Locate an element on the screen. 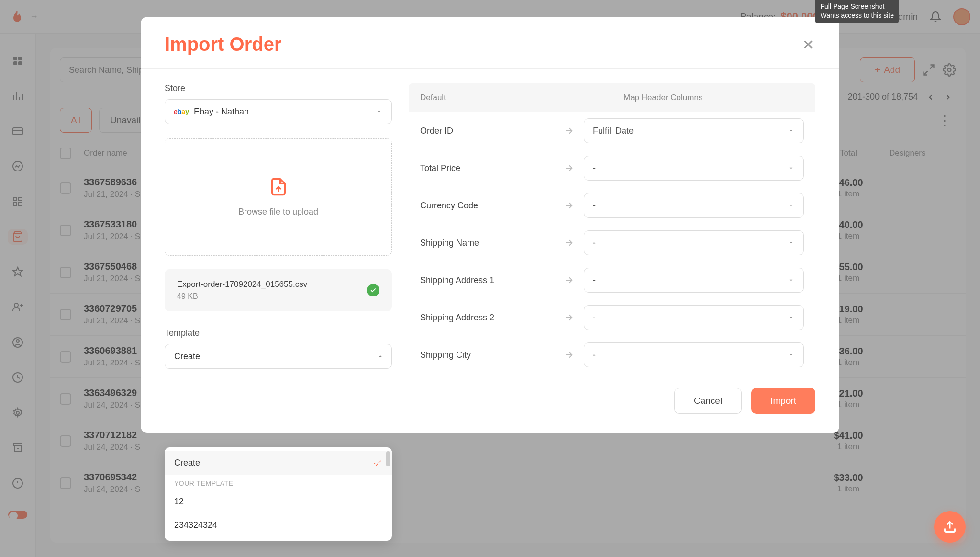 This screenshot has height=557, width=980. map-field-label: Currency Code is located at coordinates (487, 206).